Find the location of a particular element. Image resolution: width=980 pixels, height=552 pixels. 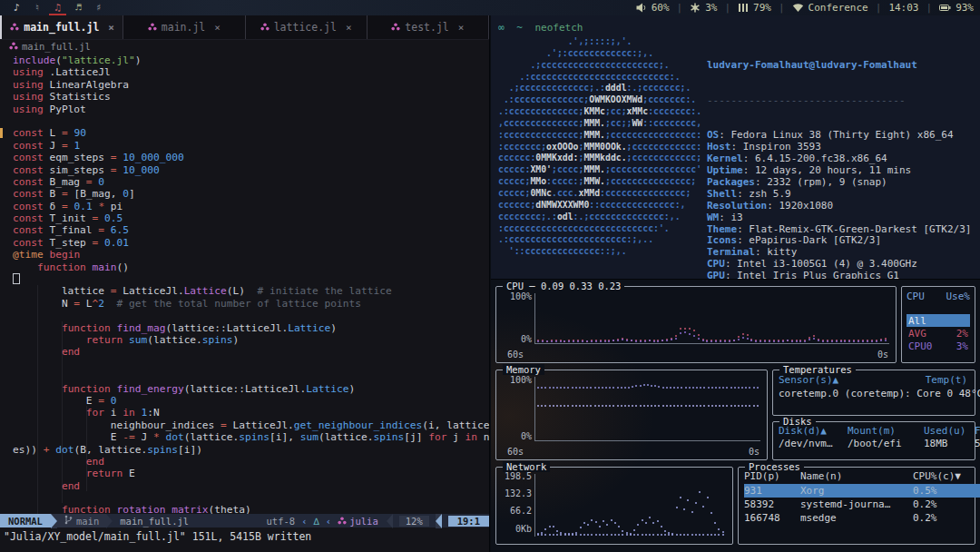

cpu-legend-row-avg: AVG2% is located at coordinates (938, 333).